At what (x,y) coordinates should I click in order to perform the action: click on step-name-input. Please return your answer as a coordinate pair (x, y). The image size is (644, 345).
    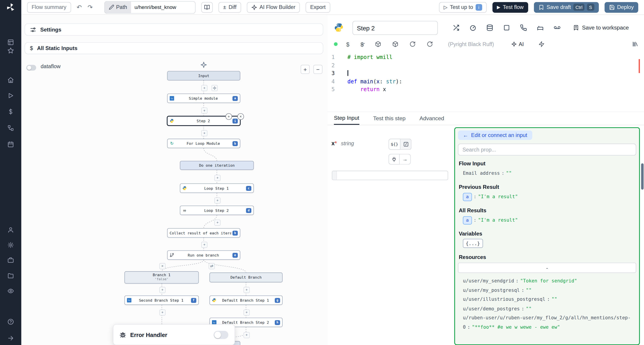
    Looking at the image, I should click on (395, 28).